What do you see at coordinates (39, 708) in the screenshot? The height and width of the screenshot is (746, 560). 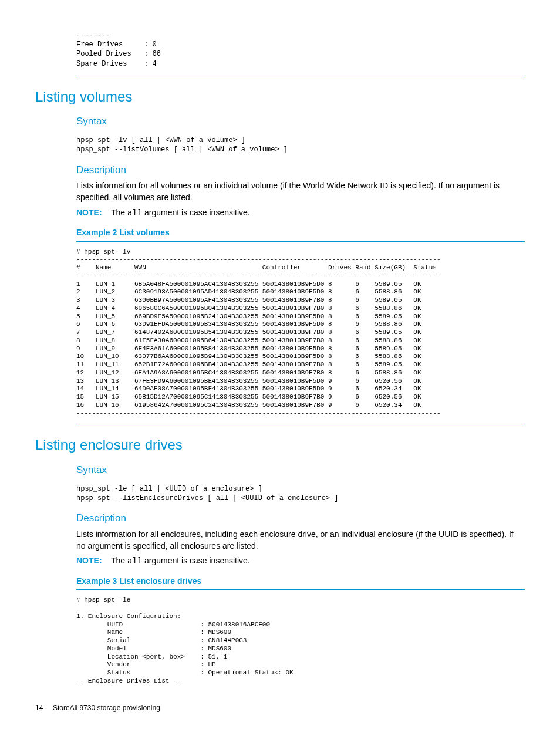 I see `page-number: 14` at bounding box center [39, 708].